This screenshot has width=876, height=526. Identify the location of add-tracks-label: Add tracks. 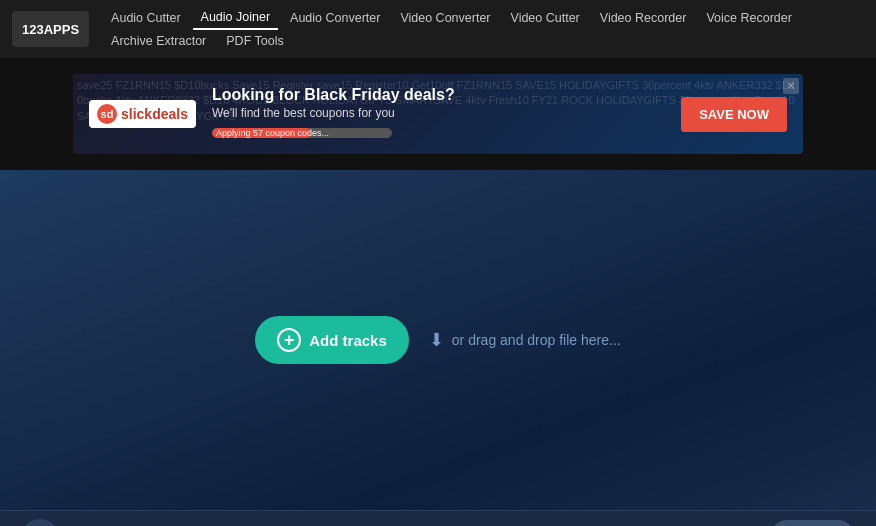
(348, 340).